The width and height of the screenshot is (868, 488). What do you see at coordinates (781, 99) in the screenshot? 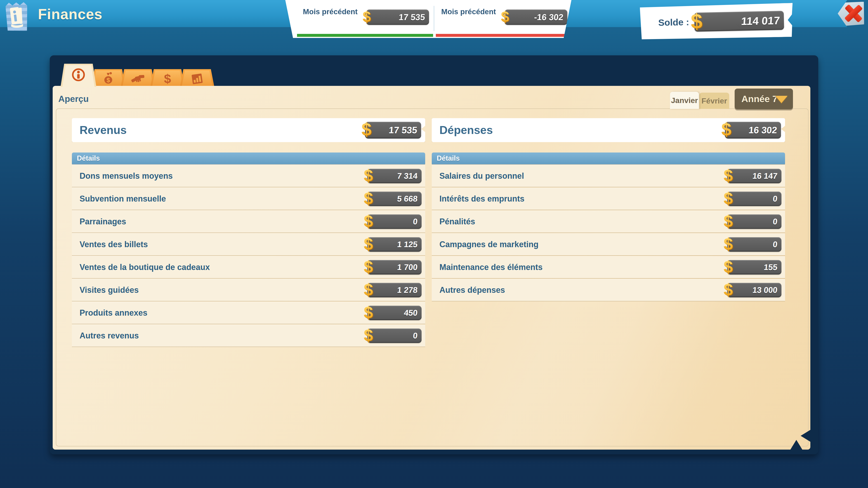
I see `chevron-down-icon` at bounding box center [781, 99].